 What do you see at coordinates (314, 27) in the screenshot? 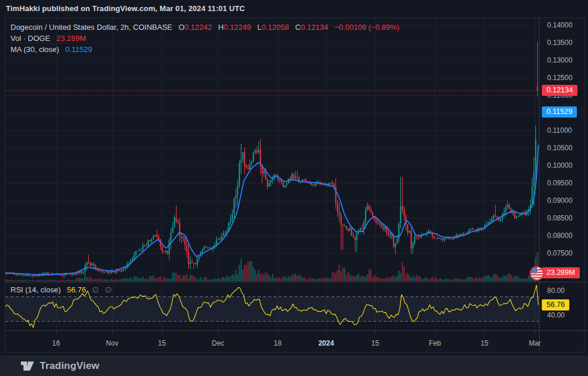
I see `ohlc-close-value: 0.12134` at bounding box center [314, 27].